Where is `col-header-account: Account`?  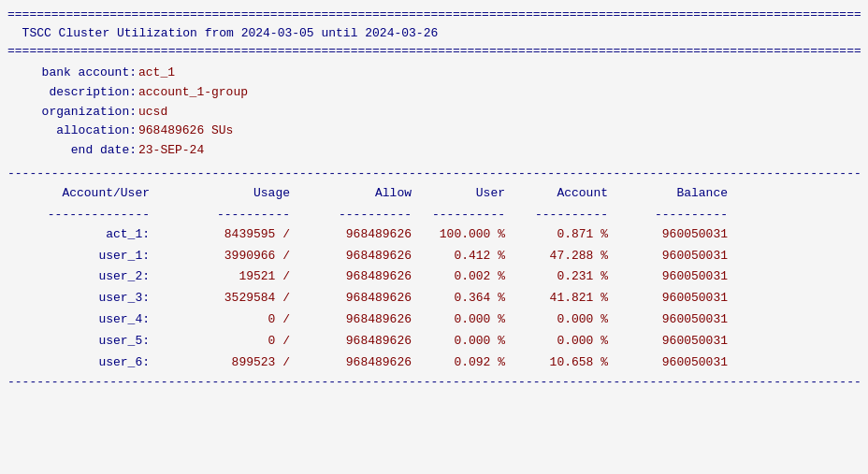
col-header-account: Account is located at coordinates (564, 194).